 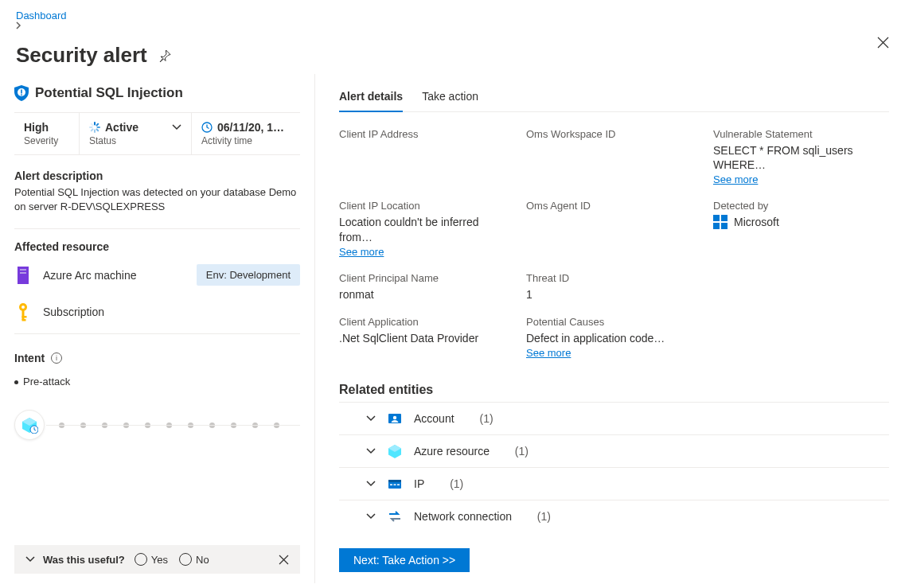 What do you see at coordinates (614, 516) in the screenshot?
I see `entity-row-network: Network connection (1)` at bounding box center [614, 516].